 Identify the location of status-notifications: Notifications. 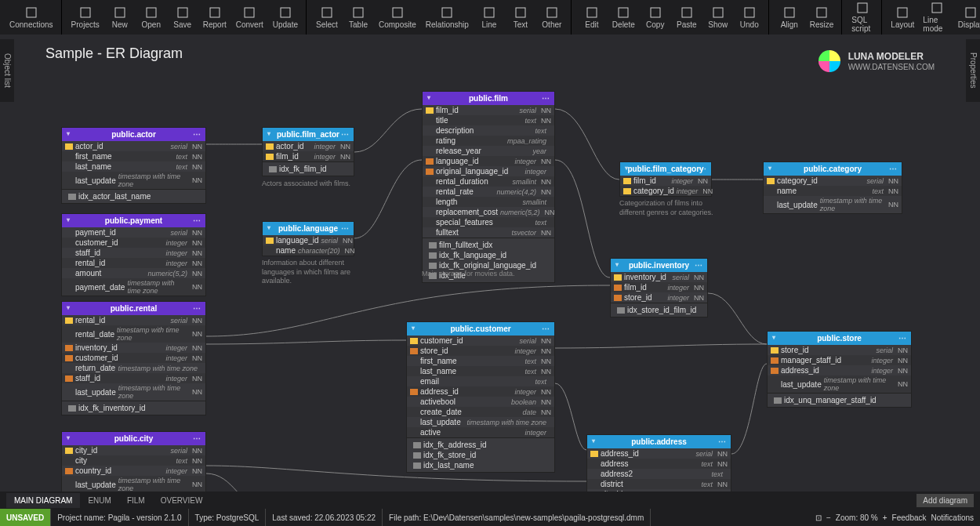
(953, 517).